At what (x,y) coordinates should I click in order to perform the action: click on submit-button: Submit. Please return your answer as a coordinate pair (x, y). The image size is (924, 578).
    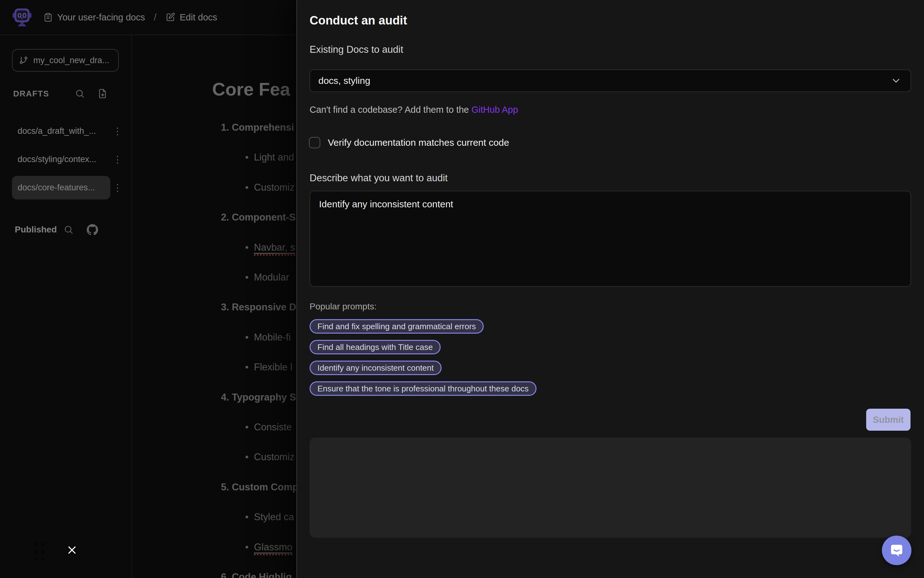
    Looking at the image, I should click on (888, 420).